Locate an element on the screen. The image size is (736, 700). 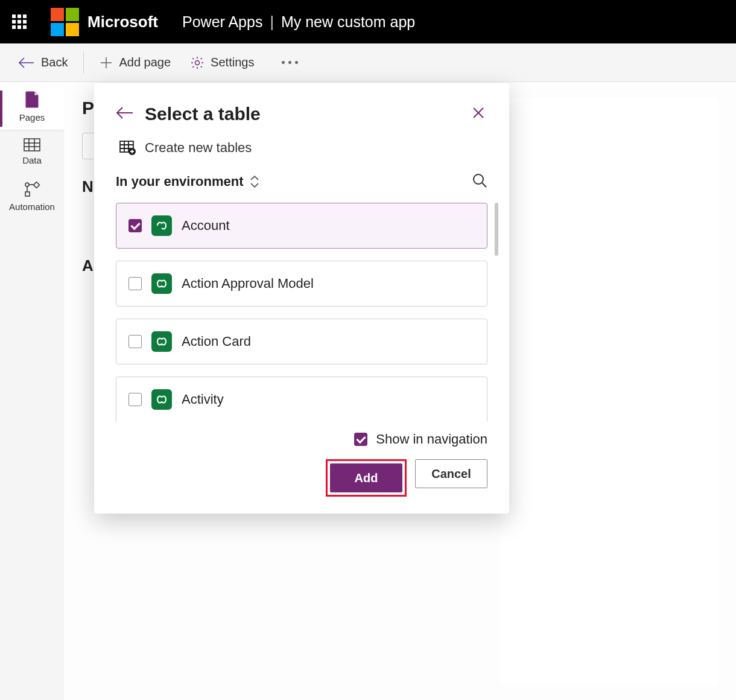
create-new-label: Create new tables is located at coordinates (198, 148).